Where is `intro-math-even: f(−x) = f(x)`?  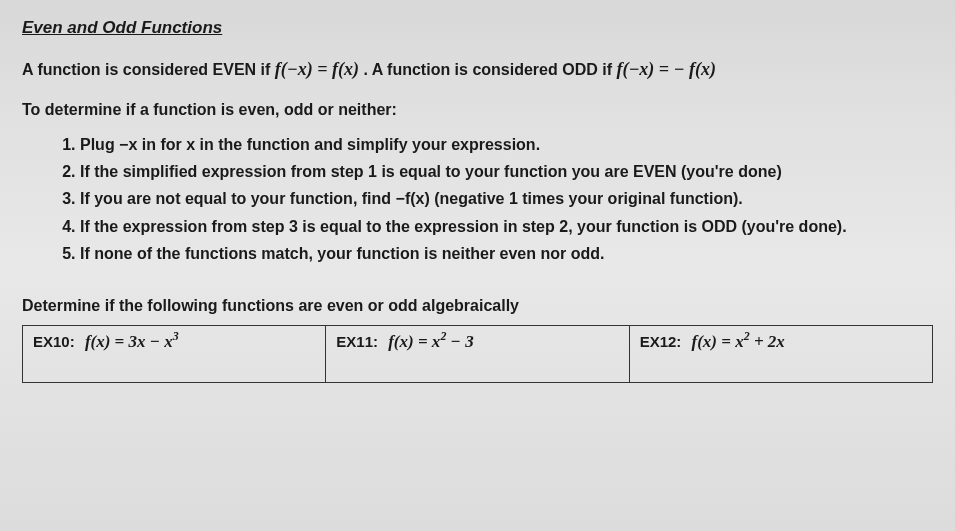
intro-math-even: f(−x) = f(x) is located at coordinates (317, 69).